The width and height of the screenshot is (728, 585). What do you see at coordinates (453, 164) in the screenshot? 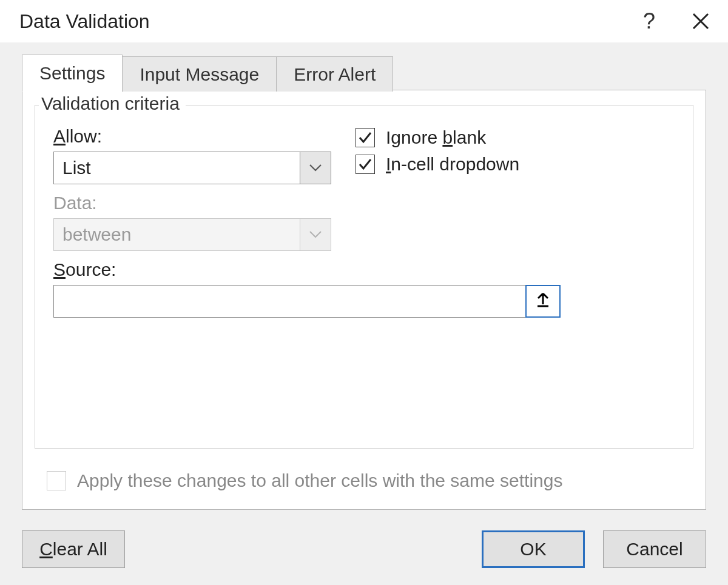
I see `incell-dropdown-label: In-cell dropdown` at bounding box center [453, 164].